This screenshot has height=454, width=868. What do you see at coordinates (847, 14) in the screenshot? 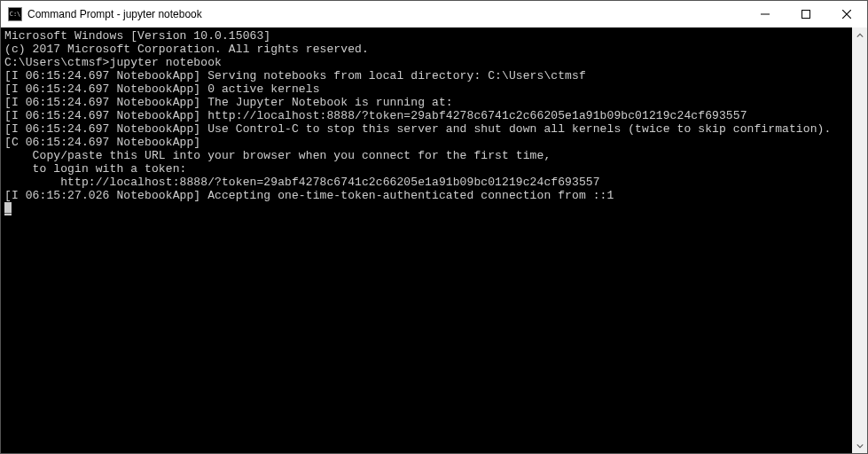
I see `close-icon` at bounding box center [847, 14].